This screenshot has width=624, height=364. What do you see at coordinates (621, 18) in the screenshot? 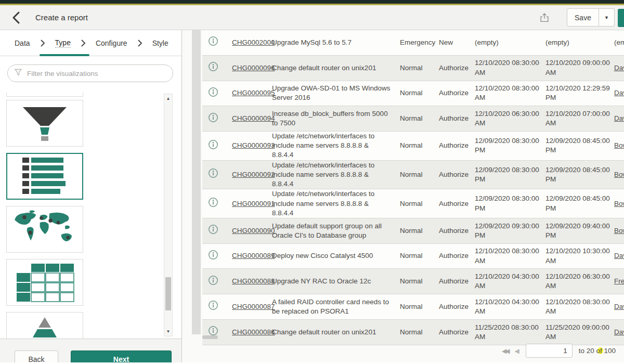
I see `run-button-partial` at bounding box center [621, 18].